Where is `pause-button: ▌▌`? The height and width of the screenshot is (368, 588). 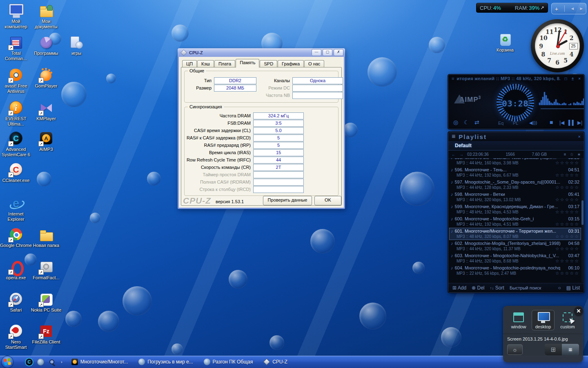
pause-button: ▌▌ is located at coordinates (572, 123).